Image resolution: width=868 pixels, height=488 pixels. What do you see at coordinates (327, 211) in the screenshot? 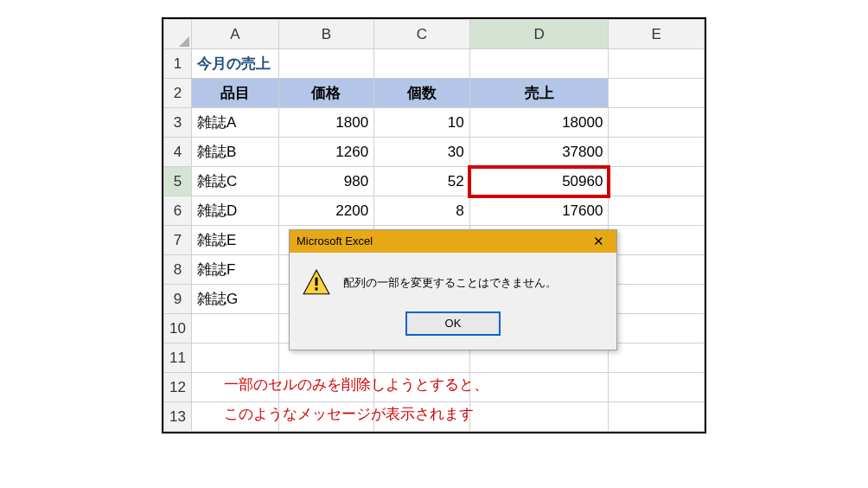
I see `cell-price: 2200` at bounding box center [327, 211].